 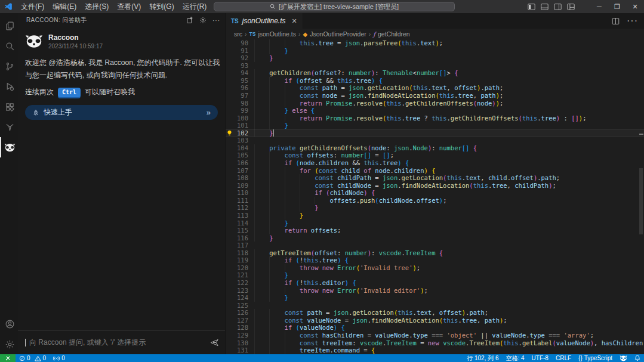 I want to click on close-button: ✕, so click(x=635, y=7).